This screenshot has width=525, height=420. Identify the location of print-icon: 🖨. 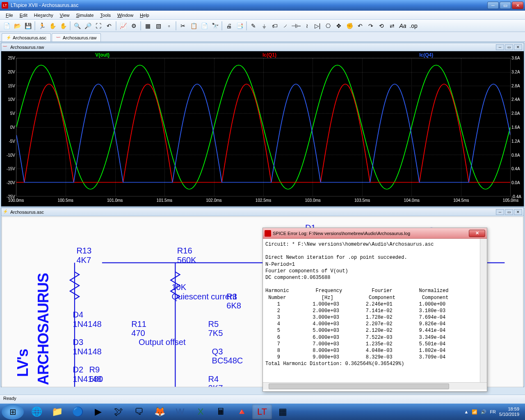
(229, 26).